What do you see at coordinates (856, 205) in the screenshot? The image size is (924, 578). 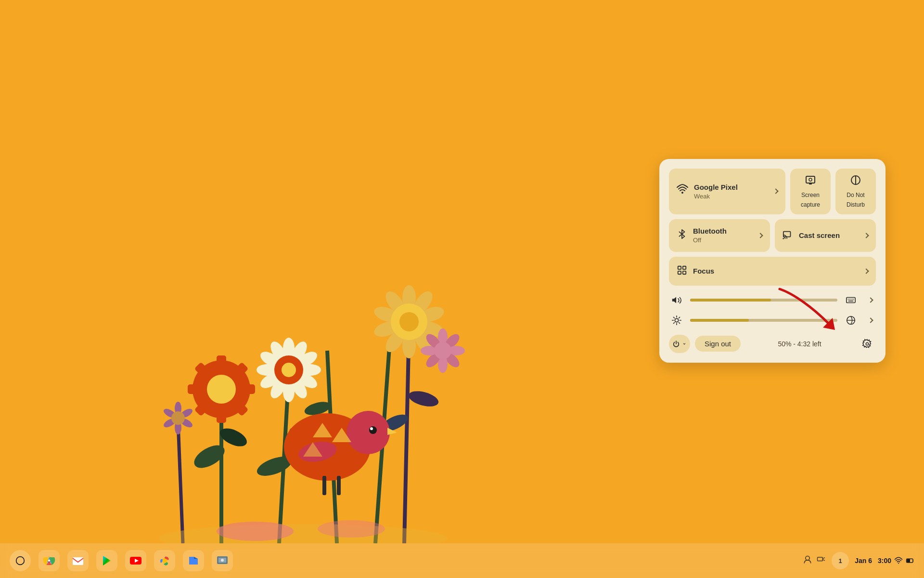 I see `dnd-label-line2: Disturb` at bounding box center [856, 205].